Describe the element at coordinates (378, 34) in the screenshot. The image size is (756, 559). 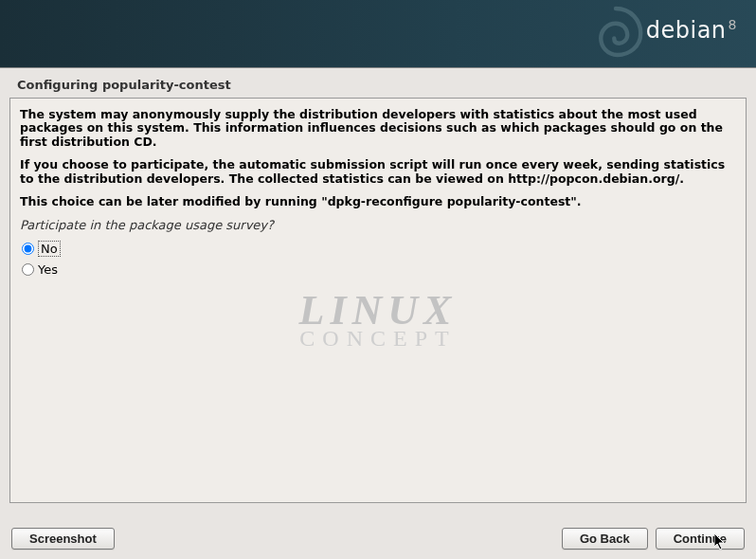
I see `header-banner: debian8` at that location.